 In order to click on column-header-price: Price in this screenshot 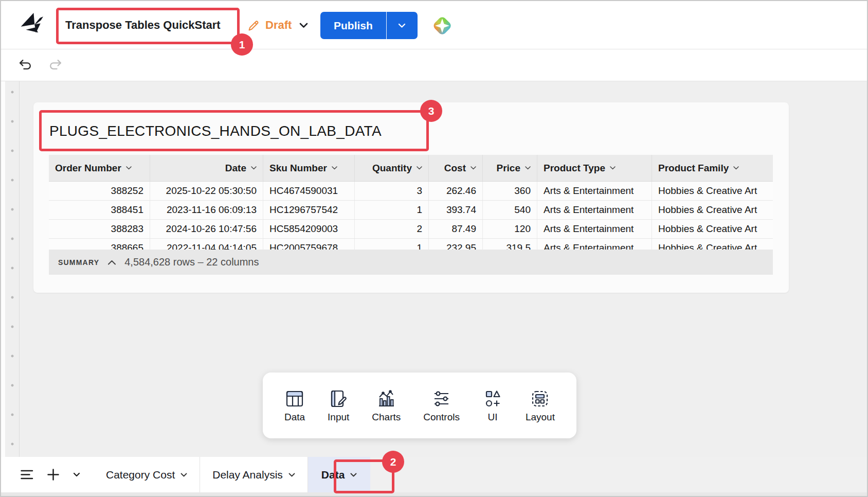, I will do `click(510, 168)`.